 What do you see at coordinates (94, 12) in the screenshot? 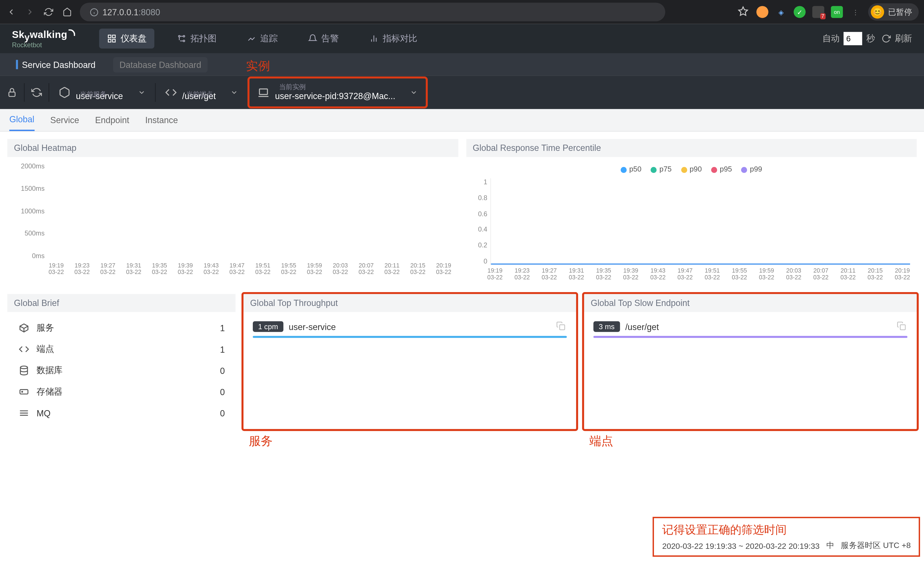
I see `info-icon` at bounding box center [94, 12].